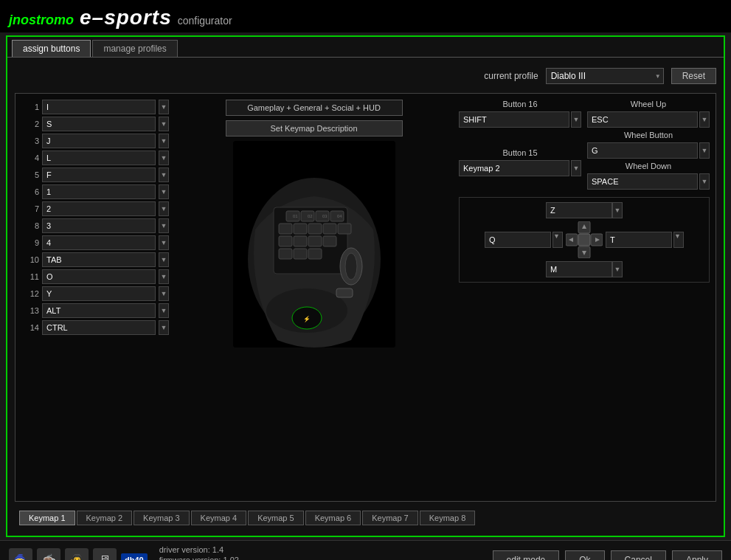 This screenshot has height=560, width=731. I want to click on tab-manage-profiles: manage profiles, so click(134, 49).